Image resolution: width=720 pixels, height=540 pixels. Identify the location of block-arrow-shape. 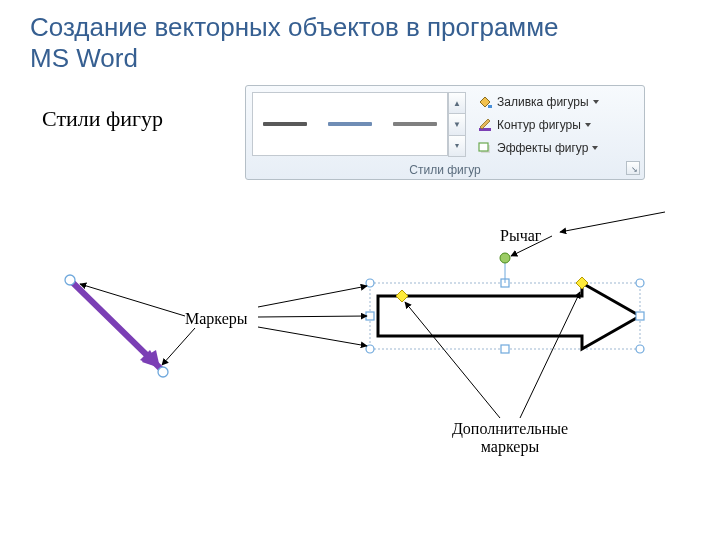
(505, 303).